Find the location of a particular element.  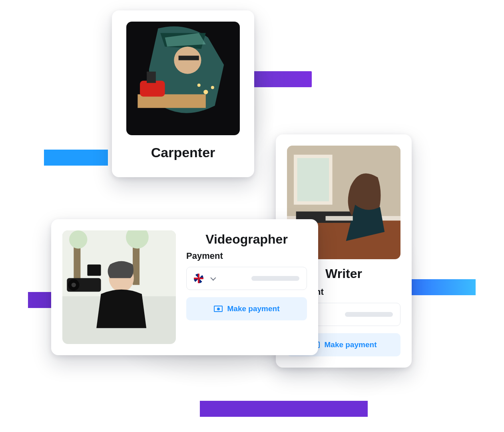

payment-icon is located at coordinates (218, 309).